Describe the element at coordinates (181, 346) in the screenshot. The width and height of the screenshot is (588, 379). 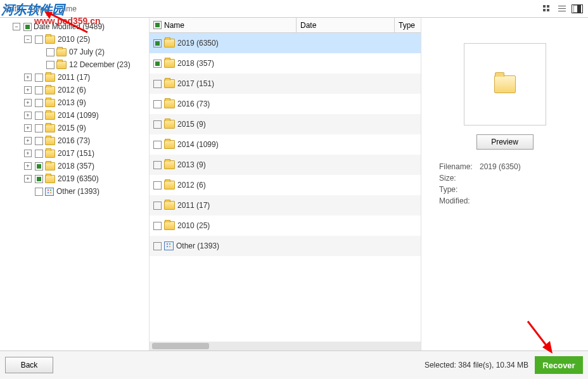
I see `scrollbar-thumb` at that location.